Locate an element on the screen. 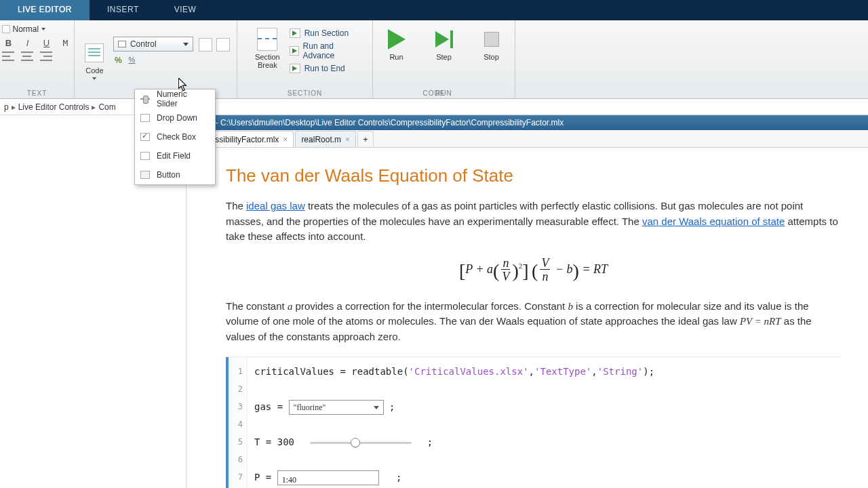 The height and width of the screenshot is (488, 868). menu-drop-down: Drop Down is located at coordinates (175, 118).